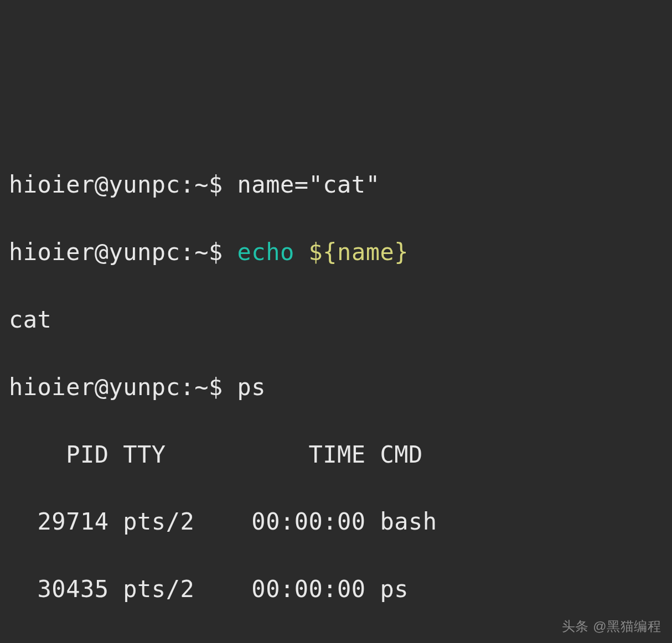 Image resolution: width=672 pixels, height=643 pixels. What do you see at coordinates (336, 455) in the screenshot?
I see `ps-header: PID TTY TIME CMD` at bounding box center [336, 455].